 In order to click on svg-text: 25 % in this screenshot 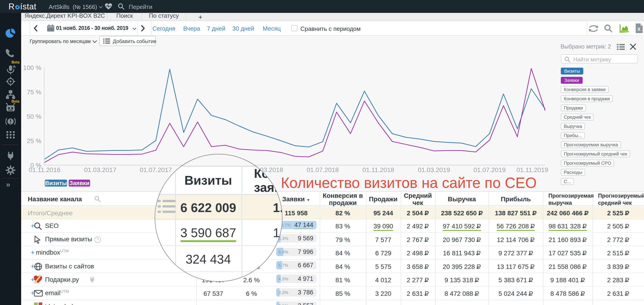, I will do `click(34, 141)`.